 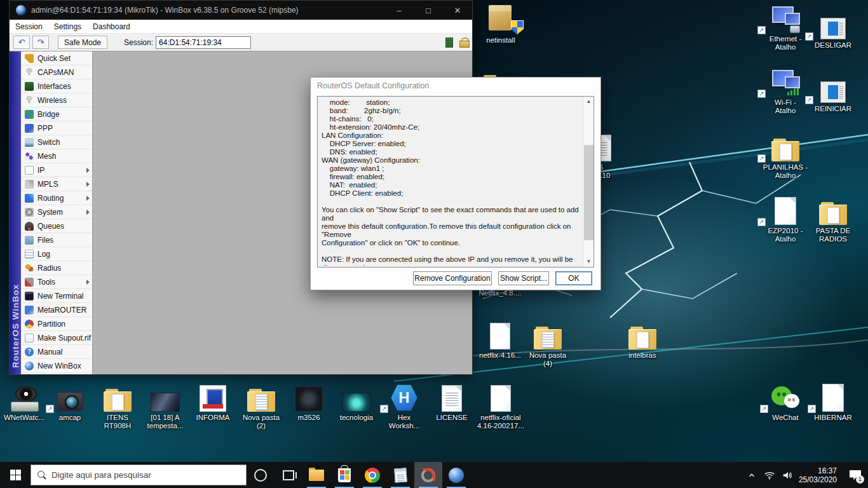 What do you see at coordinates (404, 396) in the screenshot?
I see `hexagon-h-icon` at bounding box center [404, 396].